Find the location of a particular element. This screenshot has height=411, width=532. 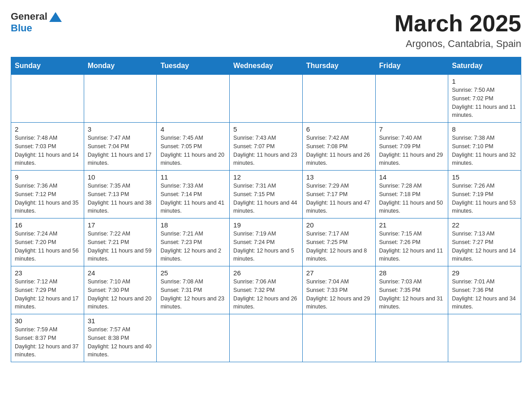

calendar-cell: 9Sunrise: 7:36 AMSunset: 7:12 PMDaylight… is located at coordinates (47, 194).